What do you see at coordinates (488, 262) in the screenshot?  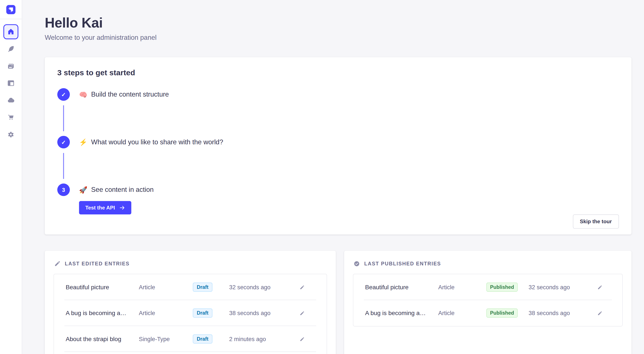 I see `last-published-header: LAST PUBLISHED ENTRIES` at bounding box center [488, 262].